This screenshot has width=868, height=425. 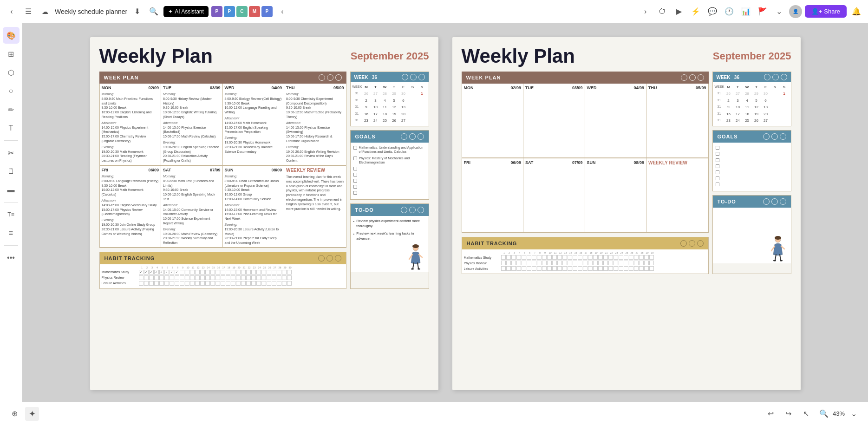 I want to click on todo-label: TO-DO, so click(x=365, y=210).